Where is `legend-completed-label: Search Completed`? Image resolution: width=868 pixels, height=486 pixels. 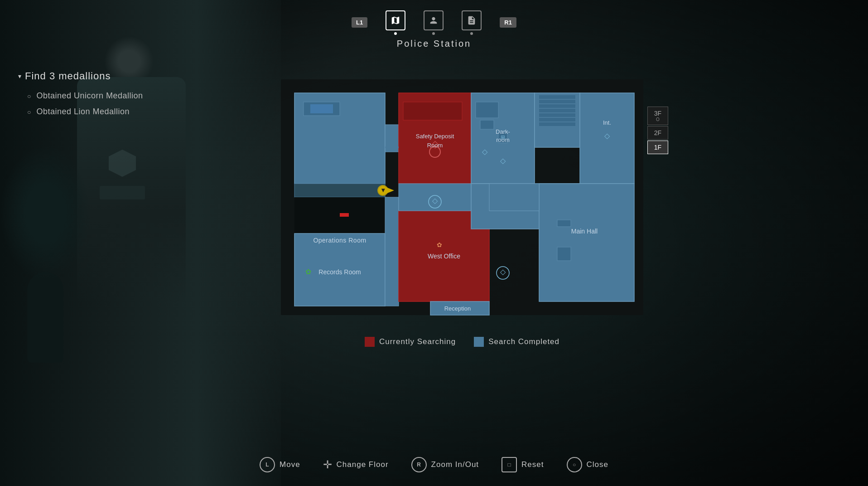
legend-completed-label: Search Completed is located at coordinates (524, 342).